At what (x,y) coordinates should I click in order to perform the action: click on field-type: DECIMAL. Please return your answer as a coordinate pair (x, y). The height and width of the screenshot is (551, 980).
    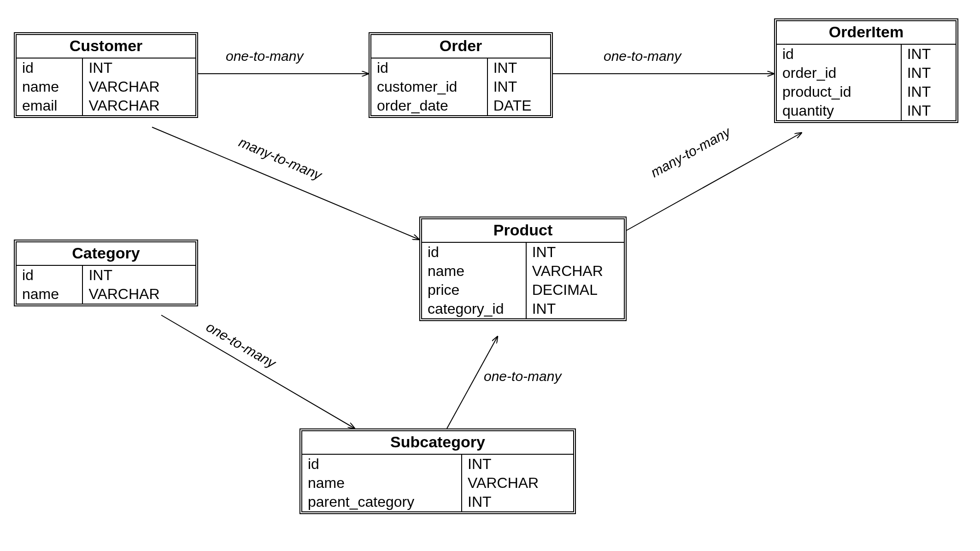
    Looking at the image, I should click on (575, 290).